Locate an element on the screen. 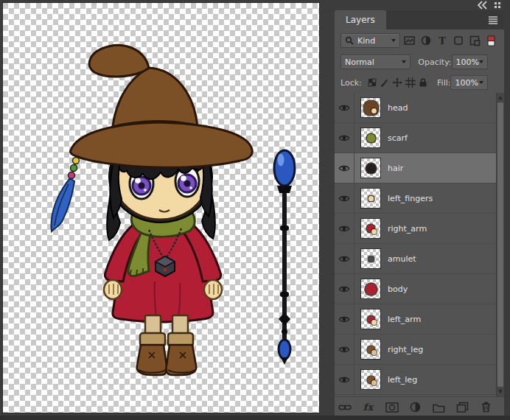 The image size is (510, 420). scroll-up-arrow is located at coordinates (500, 97).